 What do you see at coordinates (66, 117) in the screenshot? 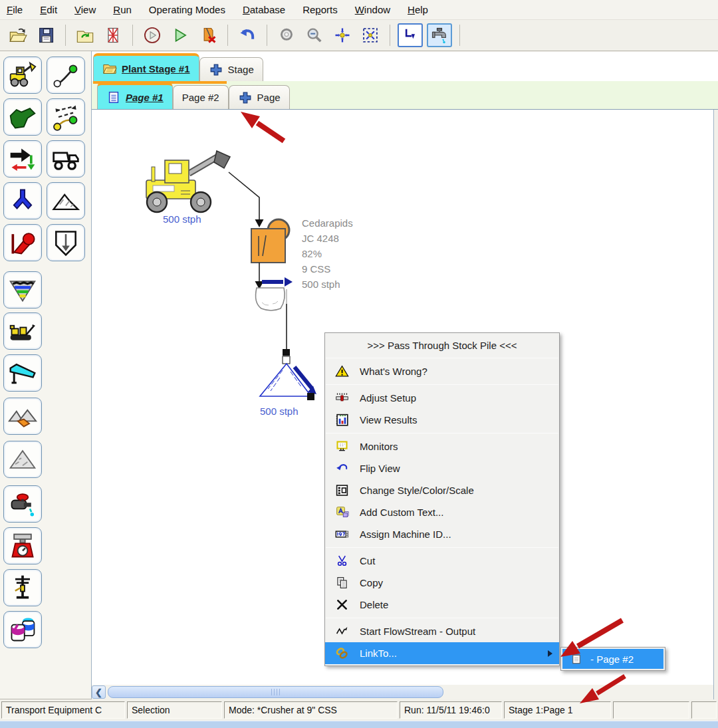
I see `tool-haul-route` at bounding box center [66, 117].